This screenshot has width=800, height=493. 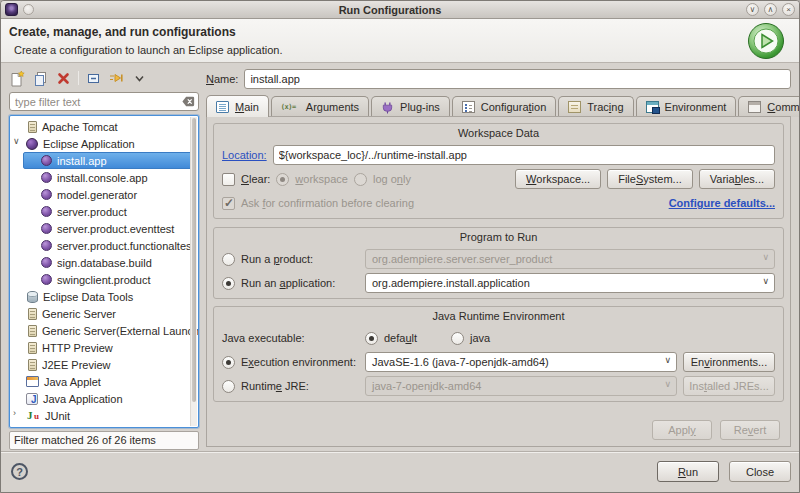 What do you see at coordinates (400, 472) in the screenshot?
I see `dialog-footer: ? Run Close` at bounding box center [400, 472].